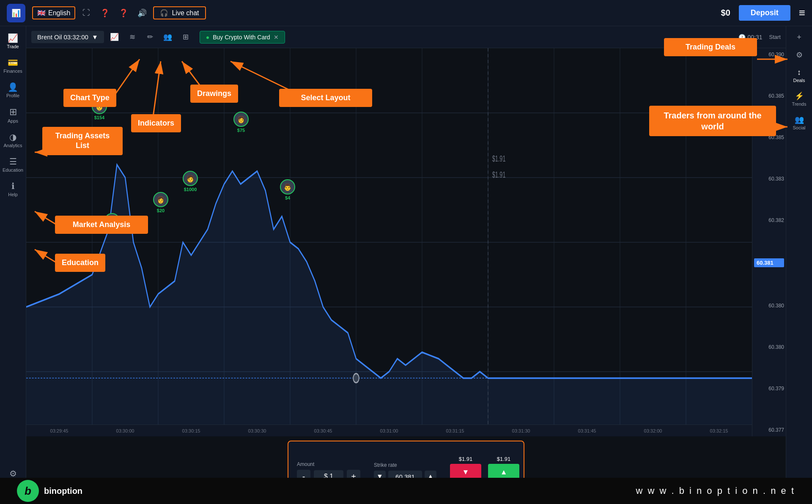  I want to click on avatar-amount: $20, so click(161, 211).